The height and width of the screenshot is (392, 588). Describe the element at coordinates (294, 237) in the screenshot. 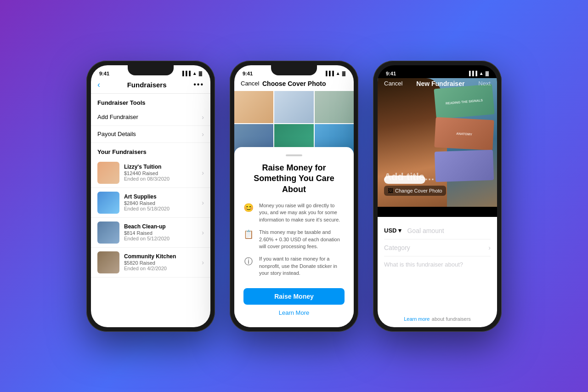

I see `raise-money-modal: Raise Money for Something You Care About…` at that location.